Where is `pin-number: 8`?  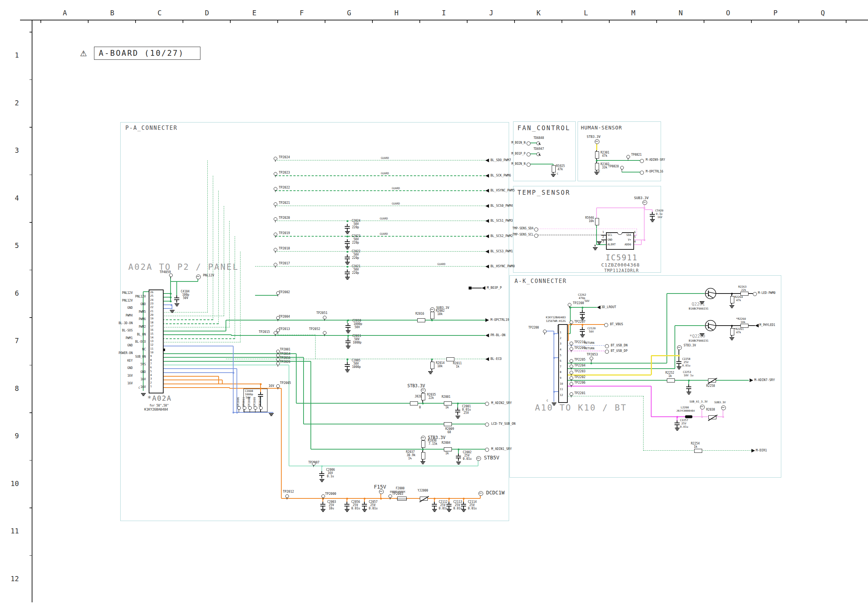
pin-number: 8 is located at coordinates (561, 372).